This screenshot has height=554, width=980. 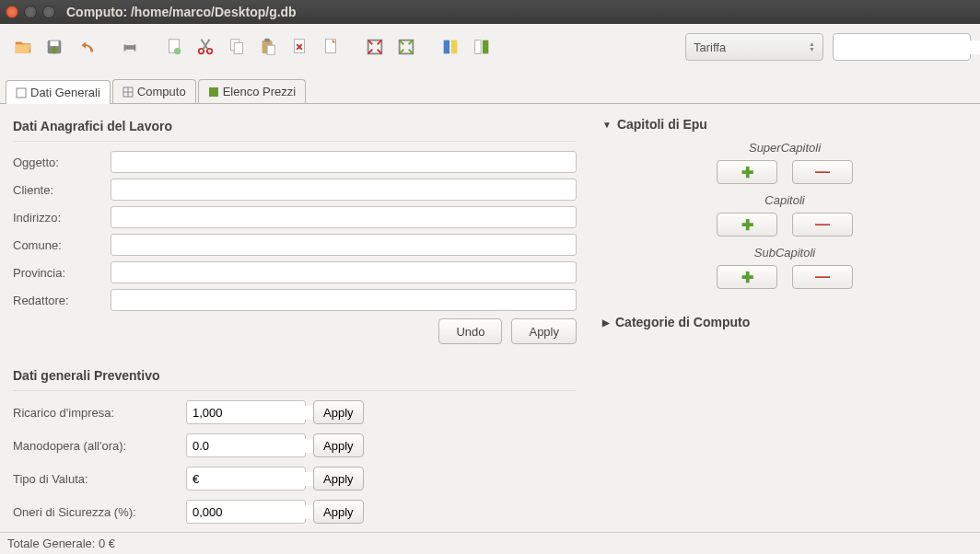 What do you see at coordinates (902, 47) in the screenshot?
I see `search-box: ×` at bounding box center [902, 47].